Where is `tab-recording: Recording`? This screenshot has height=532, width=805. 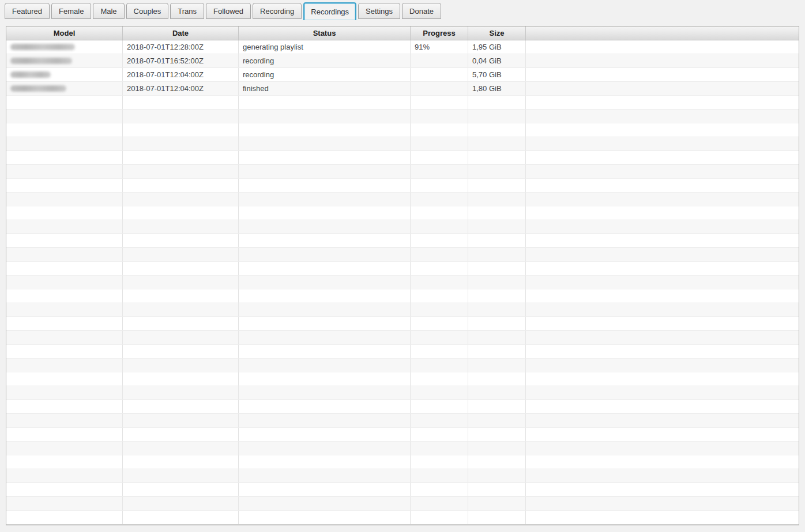 tab-recording: Recording is located at coordinates (277, 11).